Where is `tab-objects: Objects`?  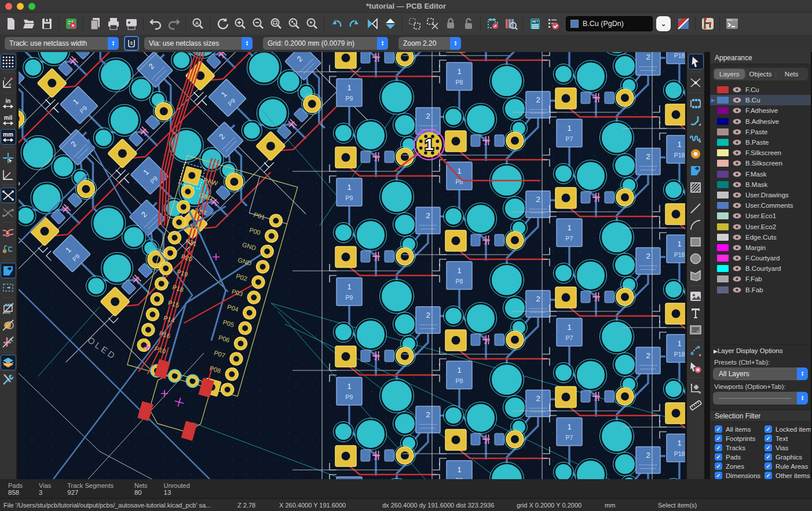 tab-objects: Objects is located at coordinates (760, 74).